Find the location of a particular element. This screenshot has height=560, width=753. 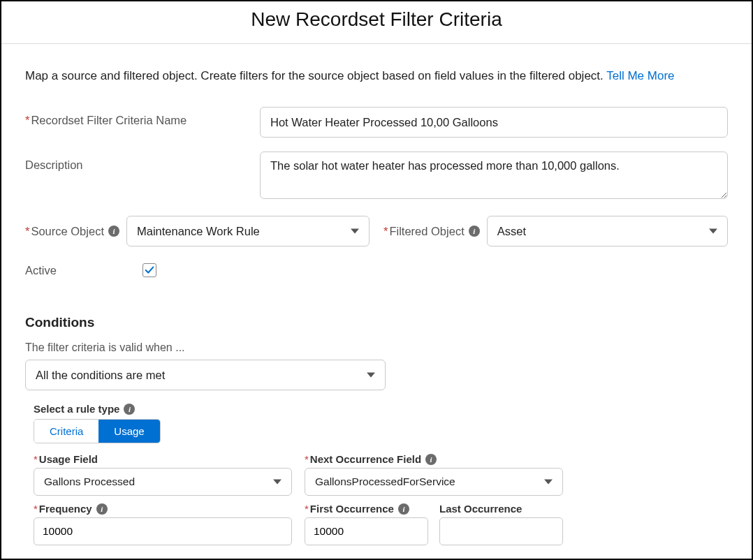

rule-type-text: Select a rule type is located at coordinates (77, 409).